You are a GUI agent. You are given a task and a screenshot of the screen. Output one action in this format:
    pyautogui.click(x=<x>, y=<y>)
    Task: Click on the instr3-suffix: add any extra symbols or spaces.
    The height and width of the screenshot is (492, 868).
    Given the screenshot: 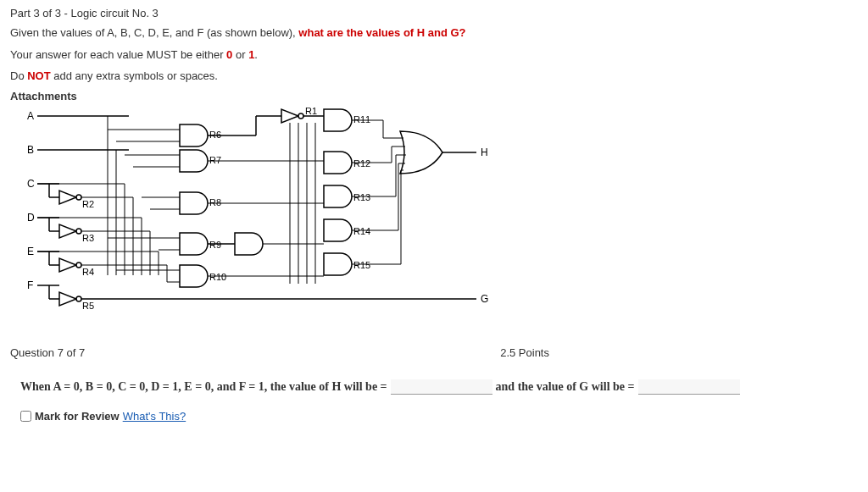 What is the action you would take?
    pyautogui.click(x=134, y=76)
    